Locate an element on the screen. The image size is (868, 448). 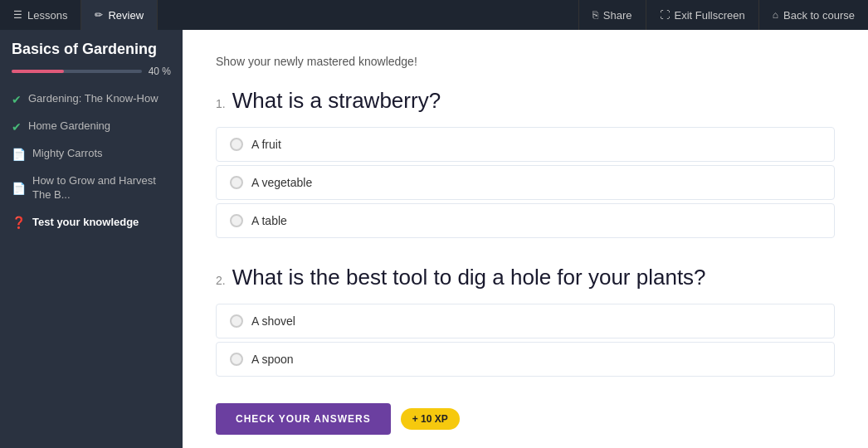
quiz-icon: ❓ is located at coordinates (18, 222).